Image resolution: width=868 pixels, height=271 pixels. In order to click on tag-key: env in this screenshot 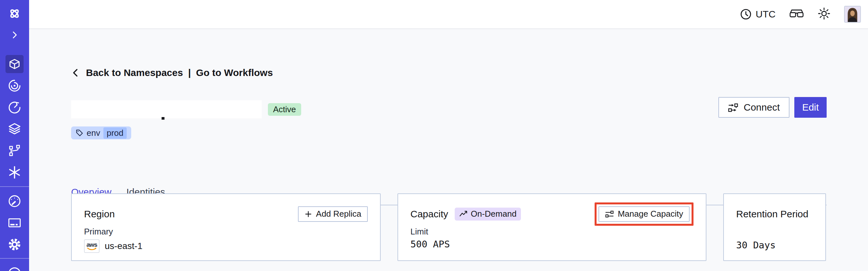, I will do `click(93, 133)`.